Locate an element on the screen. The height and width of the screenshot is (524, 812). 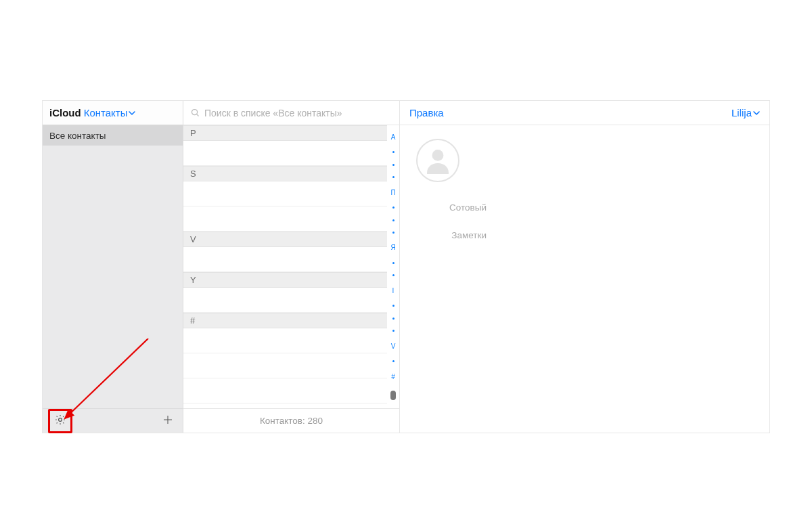
field-mobile: Сотовый is located at coordinates (585, 207).